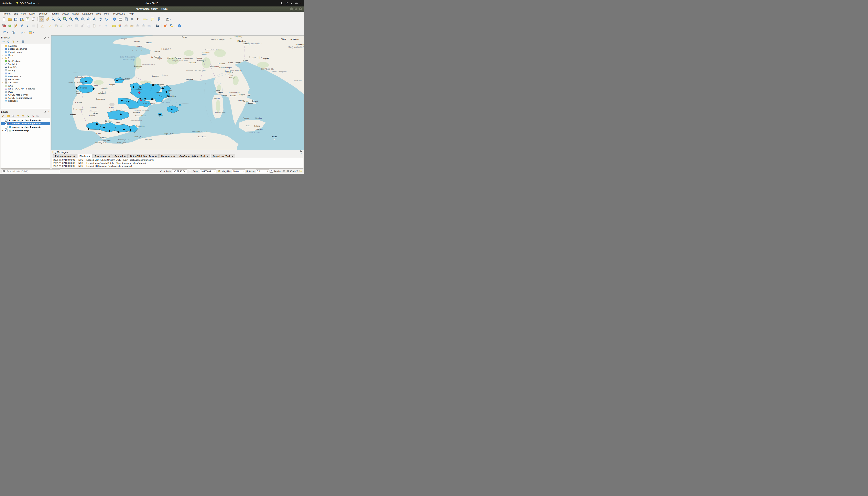 Image resolution: width=868 pixels, height=496 pixels. Describe the element at coordinates (143, 26) in the screenshot. I see `rotate-label-button: abc` at that location.